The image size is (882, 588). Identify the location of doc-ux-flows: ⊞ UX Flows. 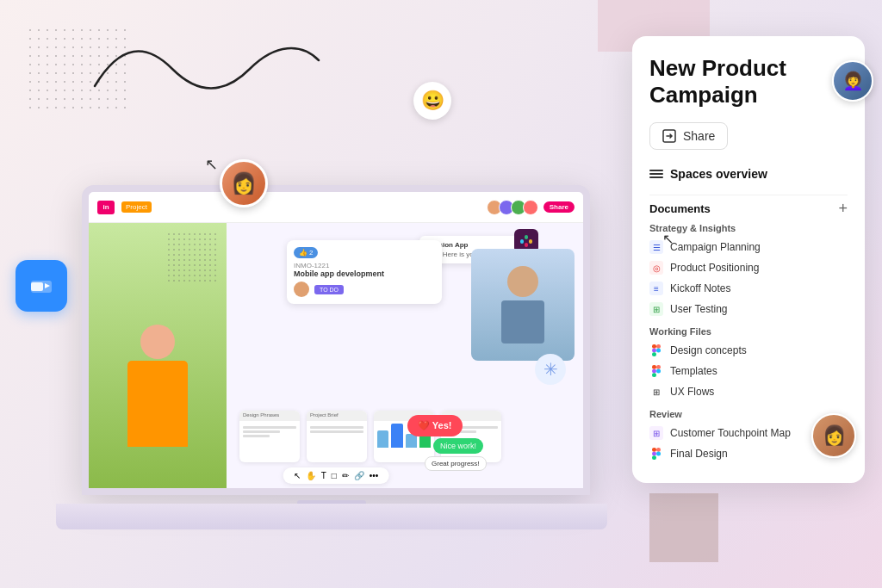
(748, 392).